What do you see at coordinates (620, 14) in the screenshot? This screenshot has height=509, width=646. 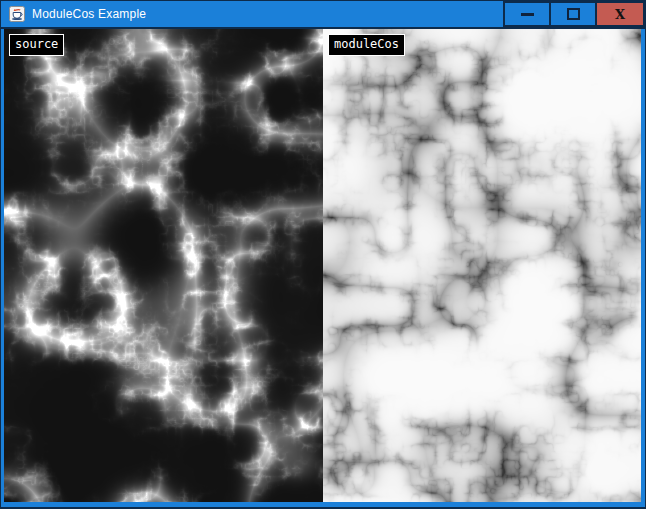 I see `close-icon: X` at bounding box center [620, 14].